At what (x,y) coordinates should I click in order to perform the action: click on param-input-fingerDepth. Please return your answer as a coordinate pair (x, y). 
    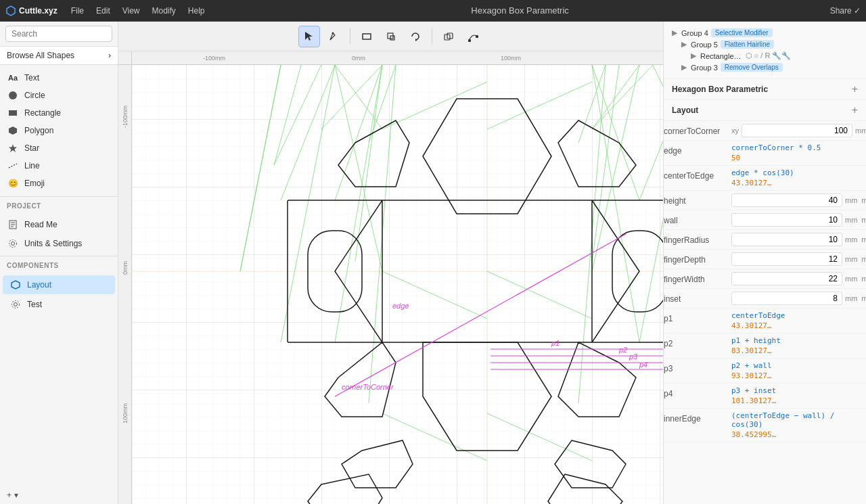
    Looking at the image, I should click on (787, 259).